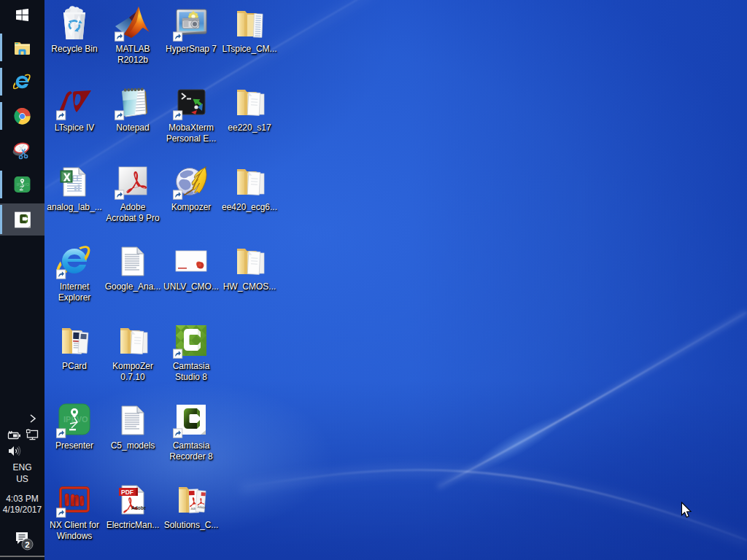 Image resolution: width=747 pixels, height=560 pixels. What do you see at coordinates (127, 492) in the screenshot?
I see `svg-text: PDF` at bounding box center [127, 492].